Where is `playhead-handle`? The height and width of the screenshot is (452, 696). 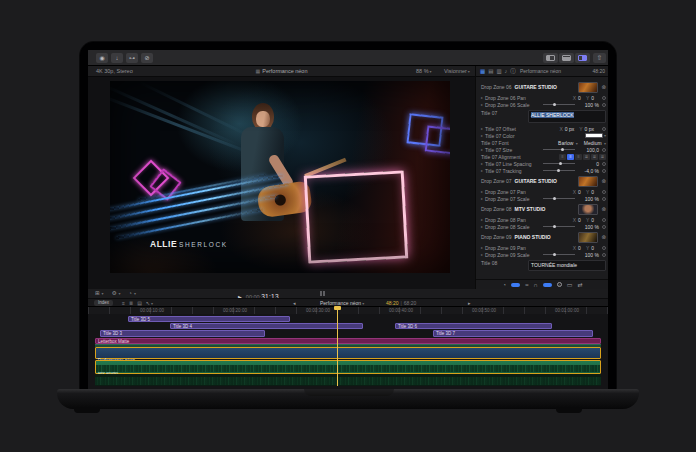 playhead-handle is located at coordinates (338, 308).